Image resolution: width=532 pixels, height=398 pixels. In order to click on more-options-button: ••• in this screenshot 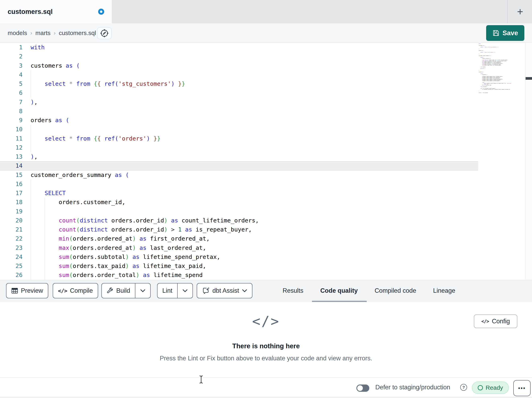, I will do `click(522, 388)`.